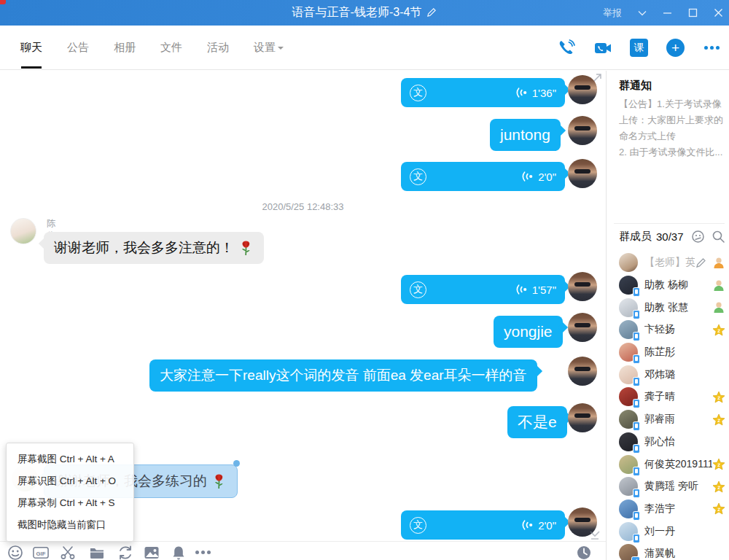 This screenshot has height=560, width=729. What do you see at coordinates (31, 48) in the screenshot?
I see `tab-chat: 聊天` at bounding box center [31, 48].